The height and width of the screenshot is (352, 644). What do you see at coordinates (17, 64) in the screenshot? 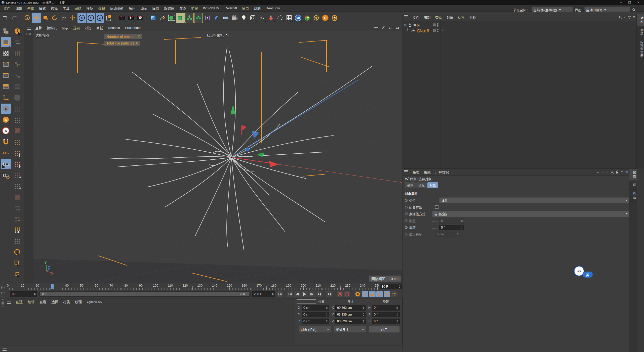
I see `uv-tool-a-button` at bounding box center [17, 64].